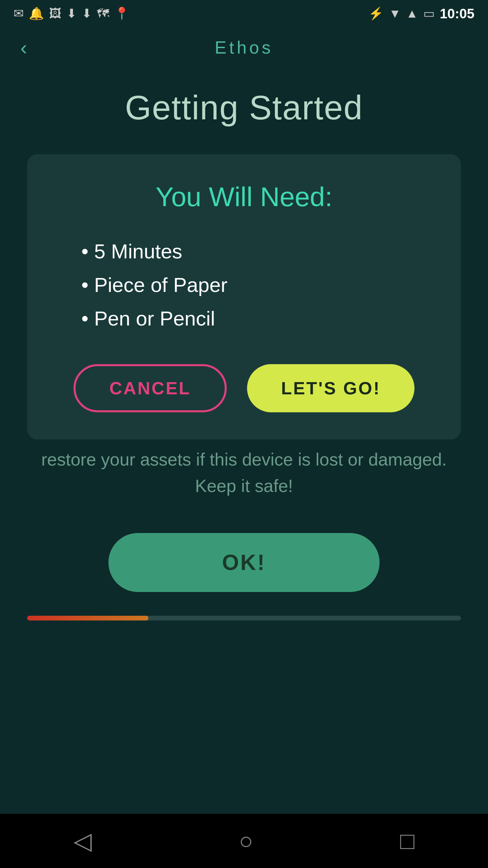 The image size is (488, 868). What do you see at coordinates (254, 252) in the screenshot?
I see `list-item: 5 Minutes` at bounding box center [254, 252].